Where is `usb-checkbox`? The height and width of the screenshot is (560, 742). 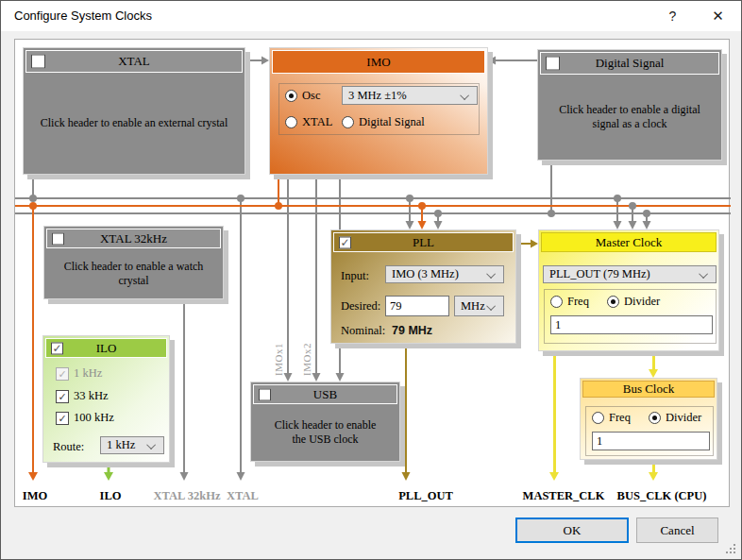
usb-checkbox is located at coordinates (264, 395).